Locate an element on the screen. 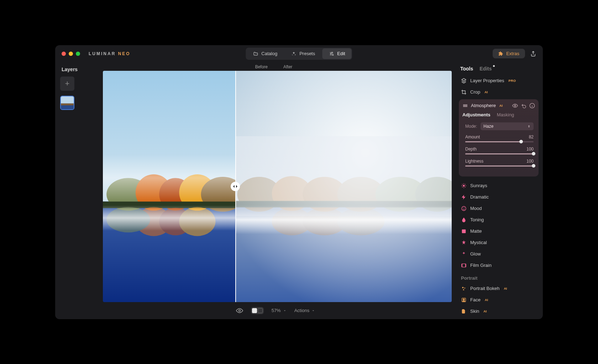 The width and height of the screenshot is (598, 364). tool-layer-properties: Layer Properties PRO is located at coordinates (499, 81).